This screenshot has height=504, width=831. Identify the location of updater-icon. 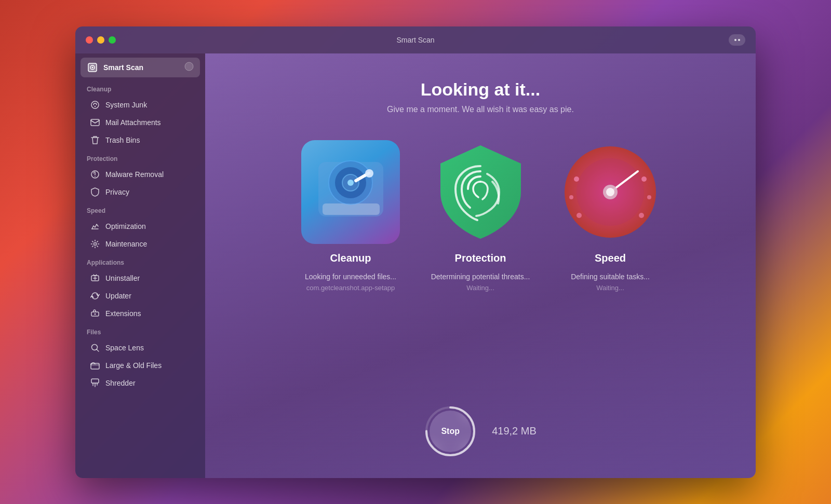
(95, 296).